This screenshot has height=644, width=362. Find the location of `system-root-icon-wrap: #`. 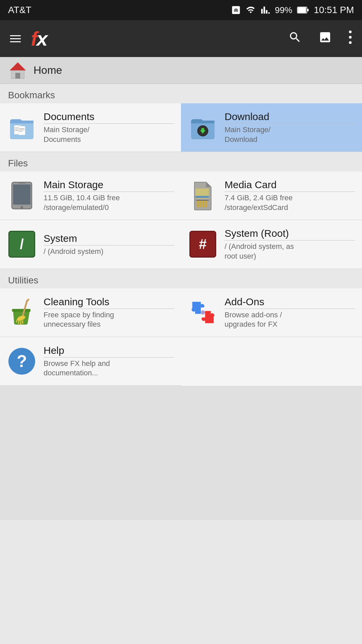

system-root-icon-wrap: # is located at coordinates (203, 244).